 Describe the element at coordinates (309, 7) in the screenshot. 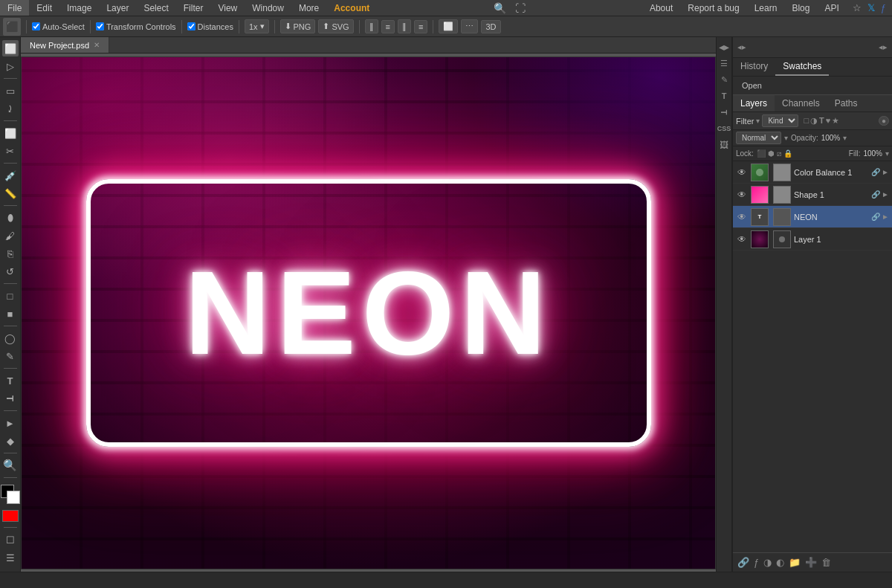

I see `menu-more: More` at that location.